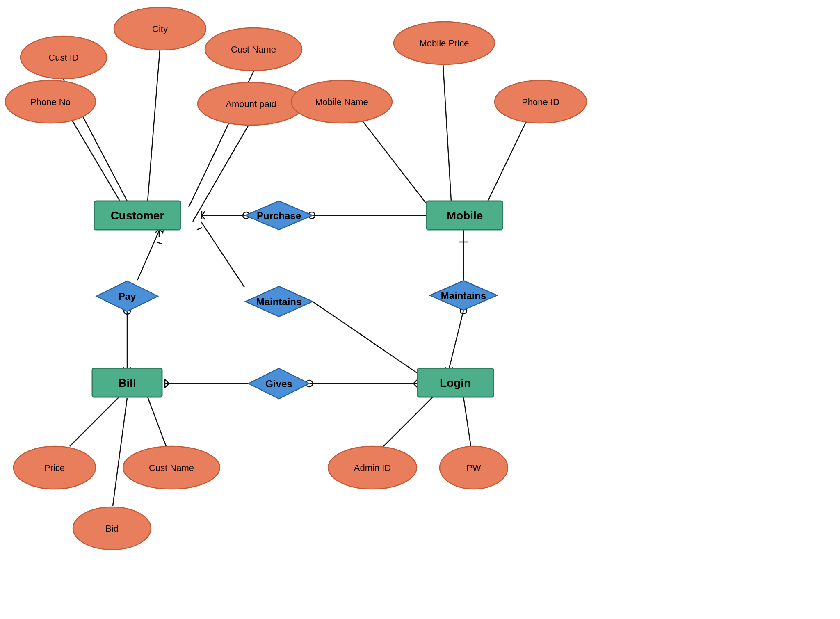 The width and height of the screenshot is (840, 619). I want to click on attr-cust-id-label: Cust ID, so click(63, 57).